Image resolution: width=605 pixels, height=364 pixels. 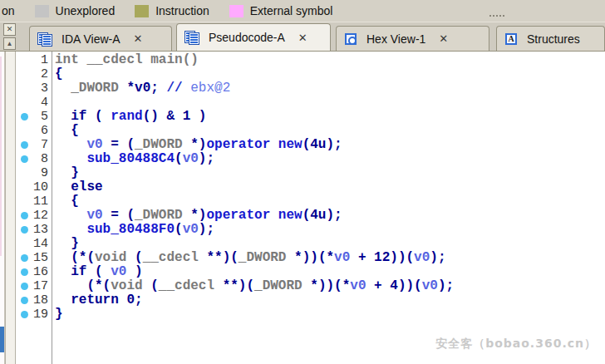 What do you see at coordinates (180, 216) in the screenshot?
I see `code-line: 12 v0 = (_DWORD *)operator new(4u);` at bounding box center [180, 216].